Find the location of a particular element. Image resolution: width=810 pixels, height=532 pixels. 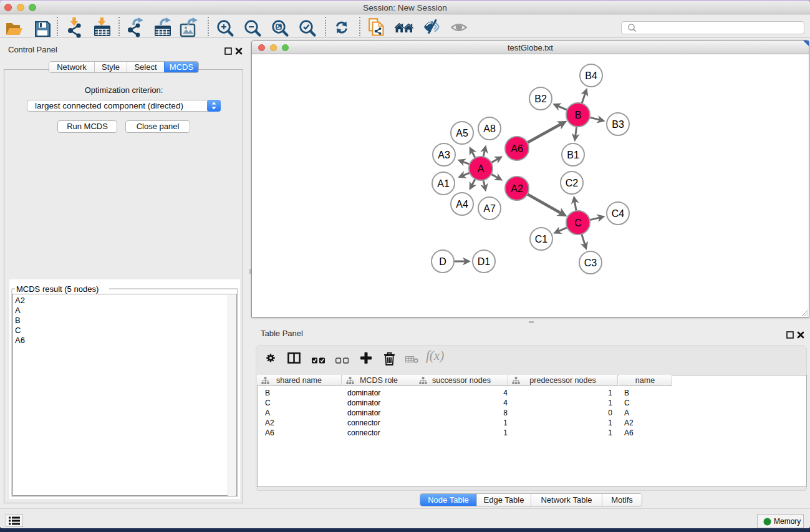

svg-text: C4 is located at coordinates (619, 213).